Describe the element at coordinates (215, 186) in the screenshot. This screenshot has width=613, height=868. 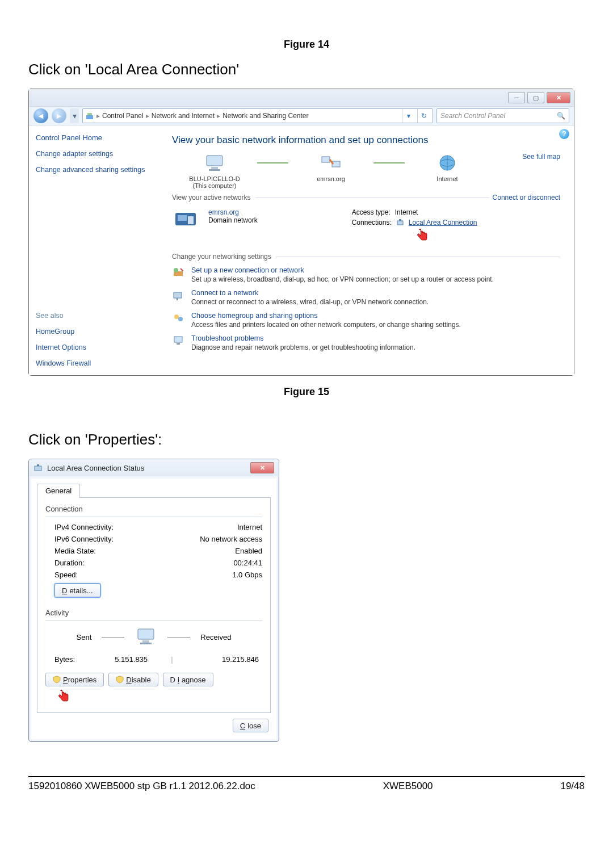
I see `node-pc-sub: (This computer)` at that location.